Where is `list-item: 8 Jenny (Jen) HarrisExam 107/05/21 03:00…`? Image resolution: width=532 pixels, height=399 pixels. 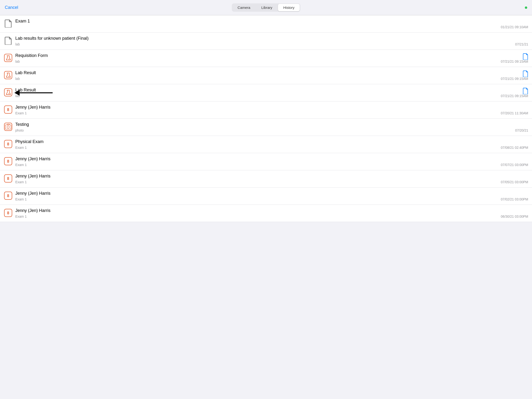 list-item: 8 Jenny (Jen) HarrisExam 107/05/21 03:00… is located at coordinates (266, 179).